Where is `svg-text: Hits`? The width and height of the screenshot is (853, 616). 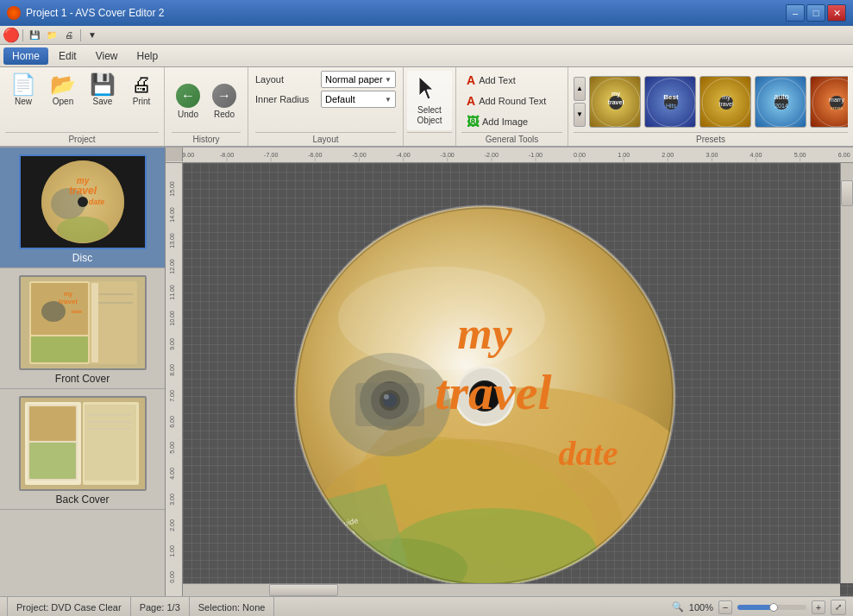 svg-text: Hits is located at coordinates (671, 105).